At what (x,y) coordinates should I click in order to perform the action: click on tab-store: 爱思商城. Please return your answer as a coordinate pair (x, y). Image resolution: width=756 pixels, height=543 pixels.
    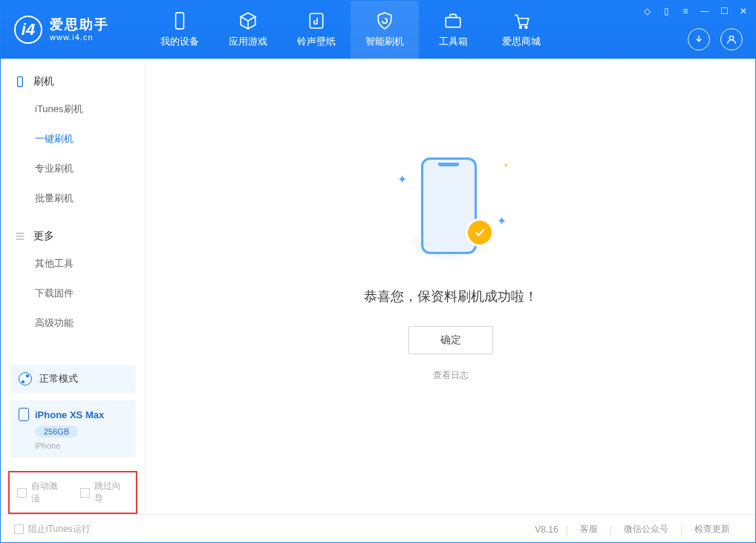
    Looking at the image, I should click on (521, 30).